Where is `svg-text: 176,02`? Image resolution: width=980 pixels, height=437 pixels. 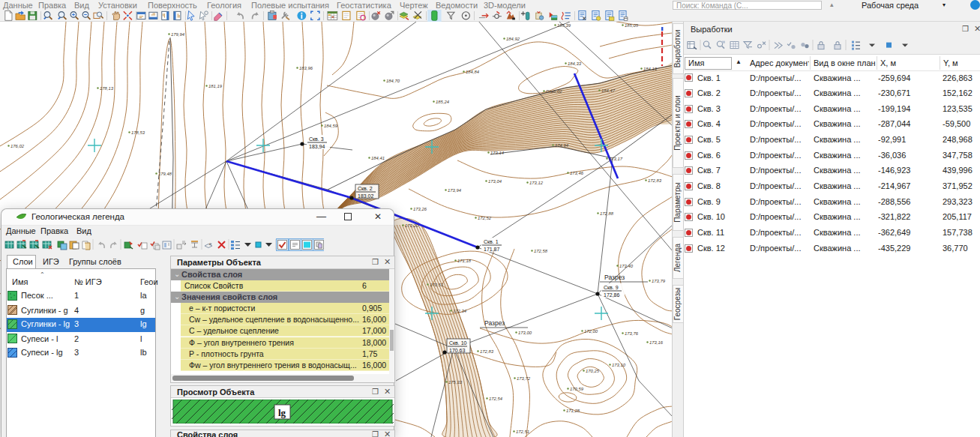
svg-text: 176,02 is located at coordinates (18, 146).